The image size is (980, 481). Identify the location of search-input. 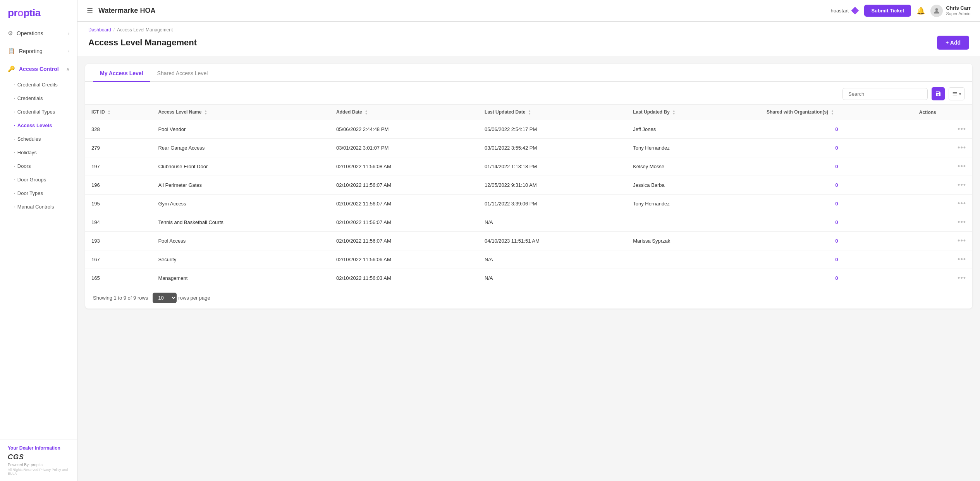
(885, 94).